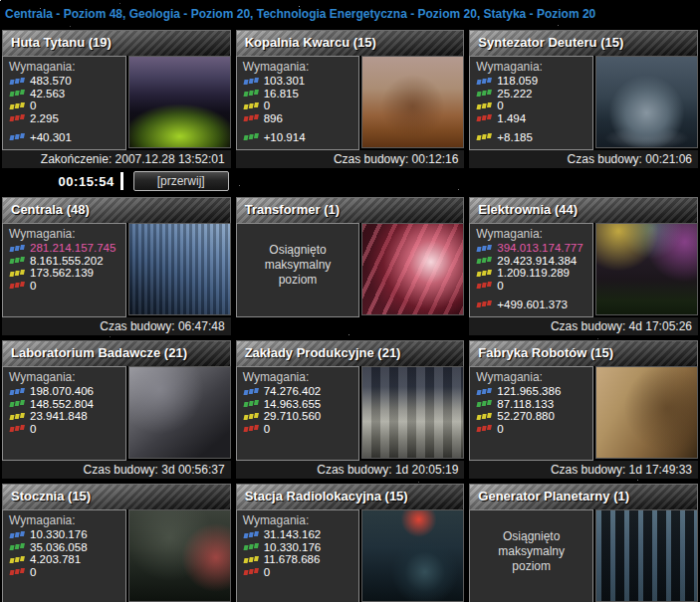 The width and height of the screenshot is (700, 602). What do you see at coordinates (117, 210) in the screenshot?
I see `building-title-link: Centrala (48)` at bounding box center [117, 210].